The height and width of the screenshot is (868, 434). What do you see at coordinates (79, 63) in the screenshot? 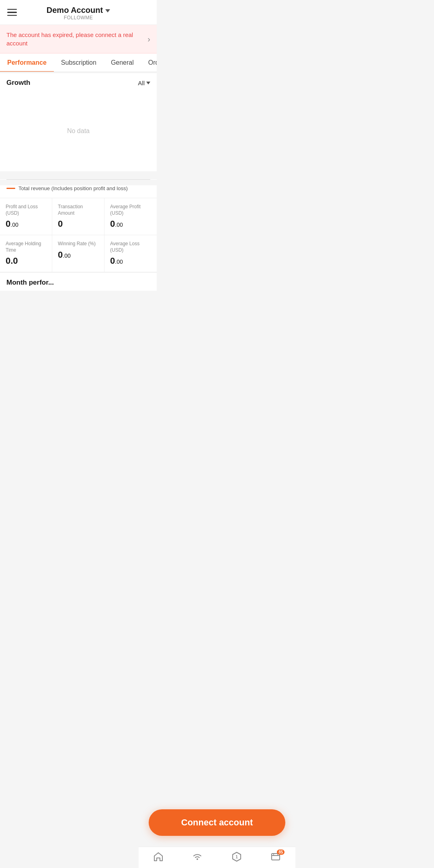
I see `tab-subscription: Subscription` at bounding box center [79, 63].